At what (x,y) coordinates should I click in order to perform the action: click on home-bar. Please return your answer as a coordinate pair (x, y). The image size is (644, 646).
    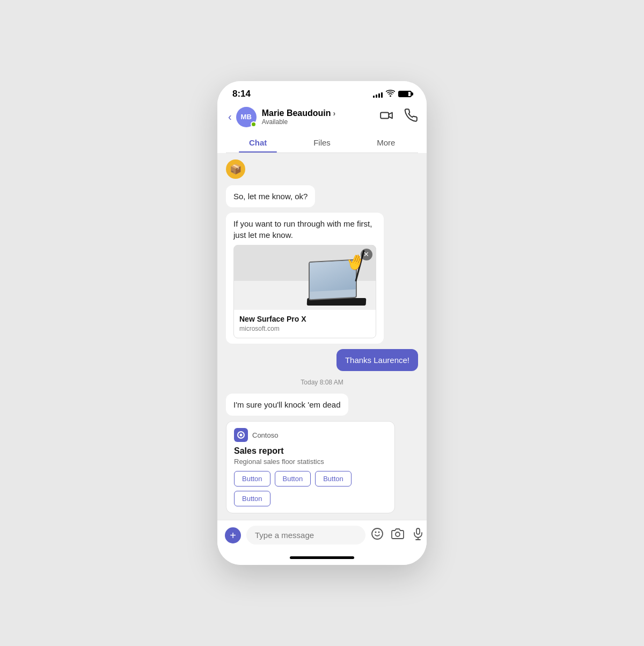
    Looking at the image, I should click on (322, 557).